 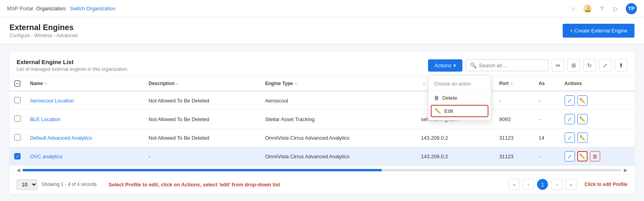 What do you see at coordinates (84, 119) in the screenshot?
I see `row2-name-cell: BLE Location` at bounding box center [84, 119].